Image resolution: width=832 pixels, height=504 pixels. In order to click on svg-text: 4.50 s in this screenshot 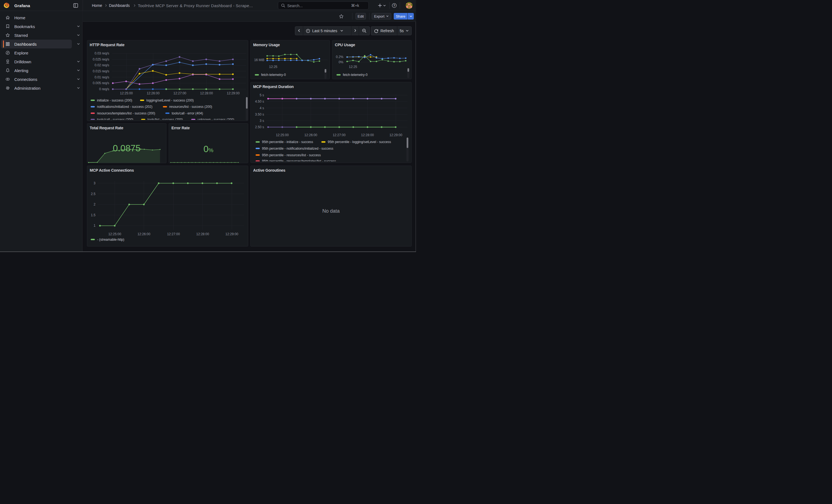, I will do `click(259, 101)`.